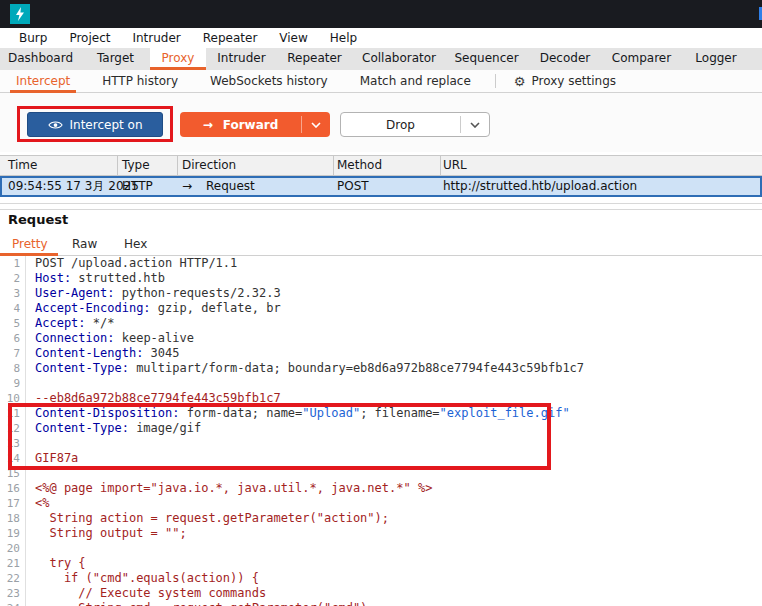  I want to click on burp-logo-icon, so click(20, 14).